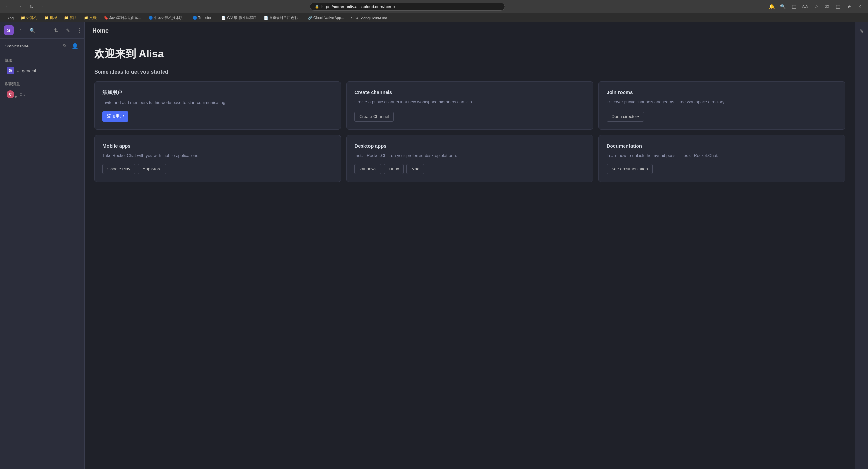  What do you see at coordinates (816, 7) in the screenshot?
I see `star-button: ☆` at bounding box center [816, 7].